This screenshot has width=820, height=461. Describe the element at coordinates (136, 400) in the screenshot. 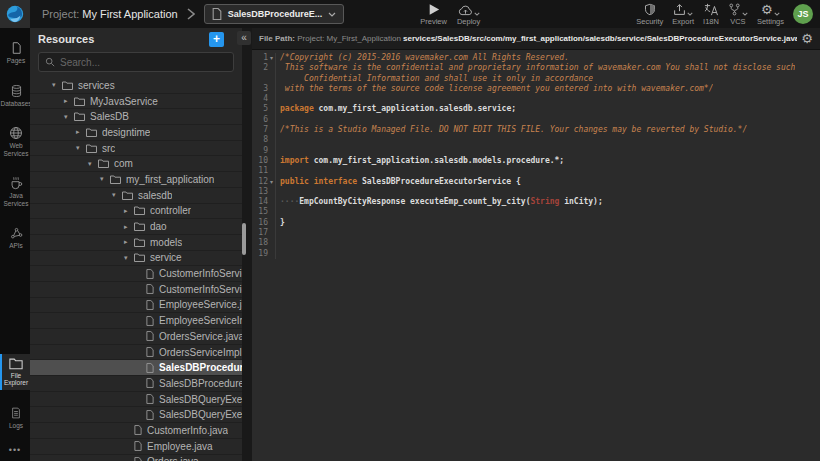

I see `tree-item: SalesDBQueryExecutorService.java` at that location.